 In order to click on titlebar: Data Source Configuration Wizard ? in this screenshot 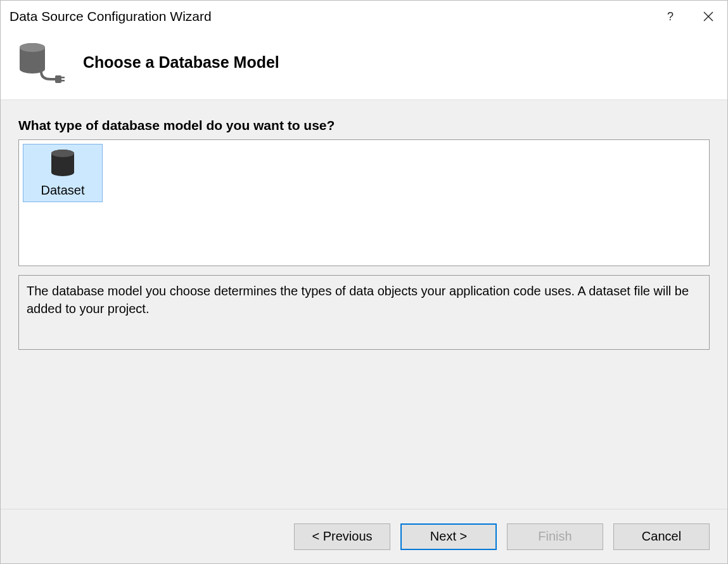, I will do `click(364, 16)`.